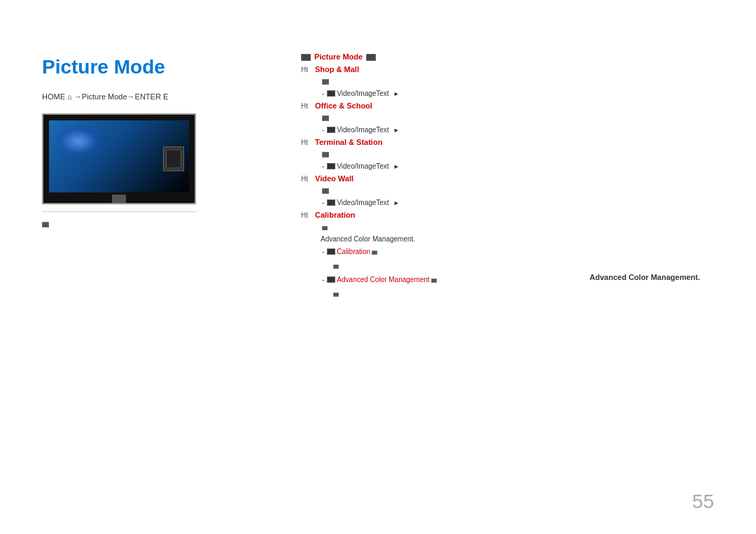  What do you see at coordinates (458, 239) in the screenshot?
I see `advanced-color-intro: Advanced Color Management.` at bounding box center [458, 239].